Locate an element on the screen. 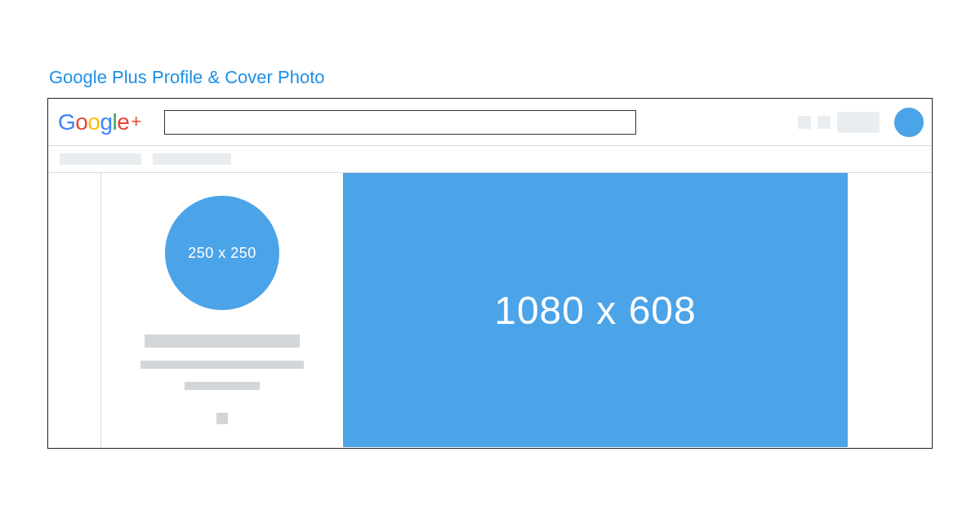  notifications-icon is located at coordinates (824, 122).